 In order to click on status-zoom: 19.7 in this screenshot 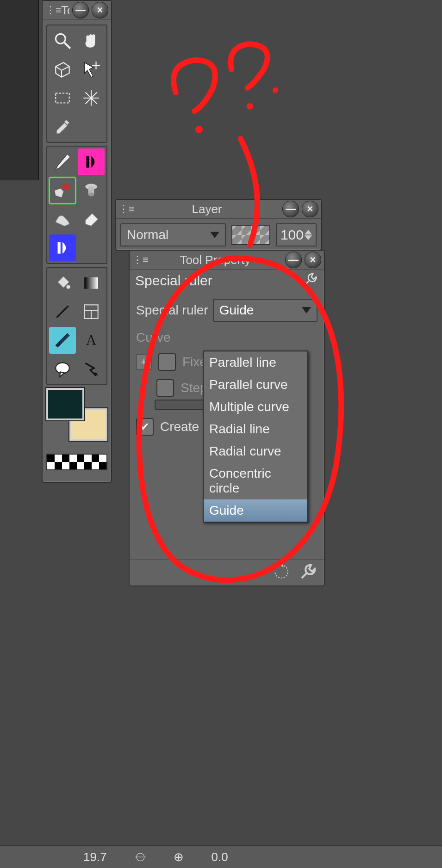, I will do `click(95, 857)`.